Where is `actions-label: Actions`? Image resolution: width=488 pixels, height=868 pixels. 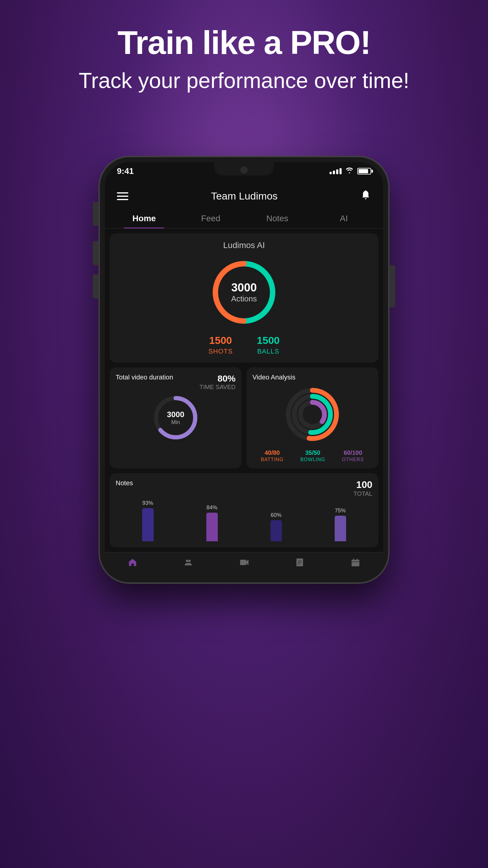
actions-label: Actions is located at coordinates (244, 299).